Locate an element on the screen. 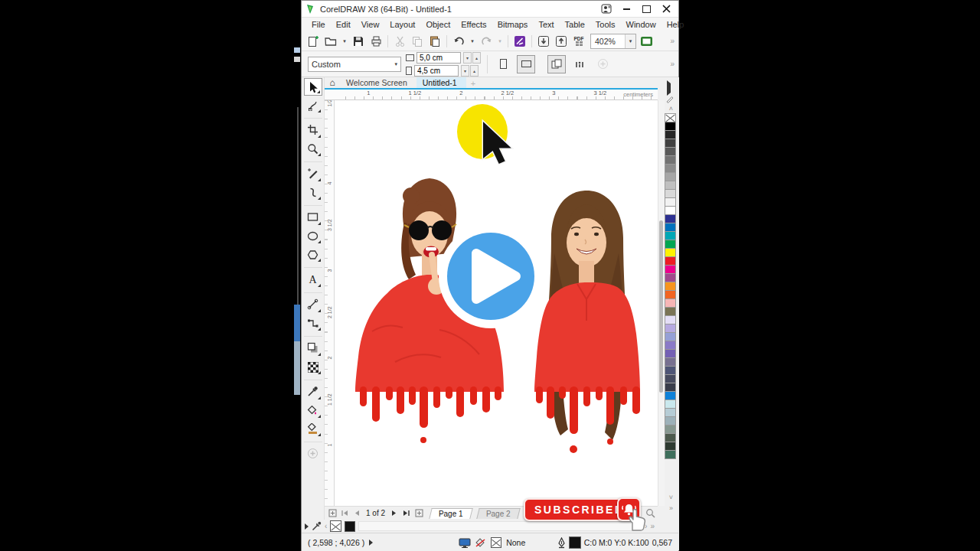 The width and height of the screenshot is (980, 551). color-eyedropper-tool-button is located at coordinates (313, 390).